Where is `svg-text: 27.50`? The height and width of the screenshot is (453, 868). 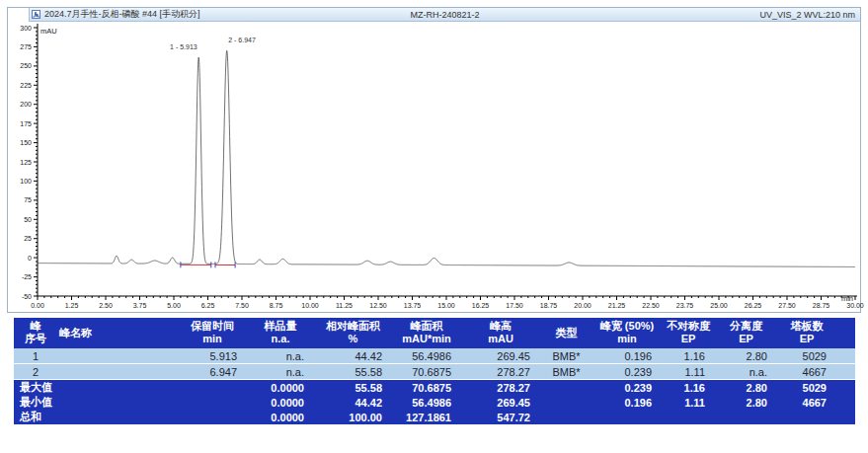 svg-text: 27.50 is located at coordinates (787, 306).